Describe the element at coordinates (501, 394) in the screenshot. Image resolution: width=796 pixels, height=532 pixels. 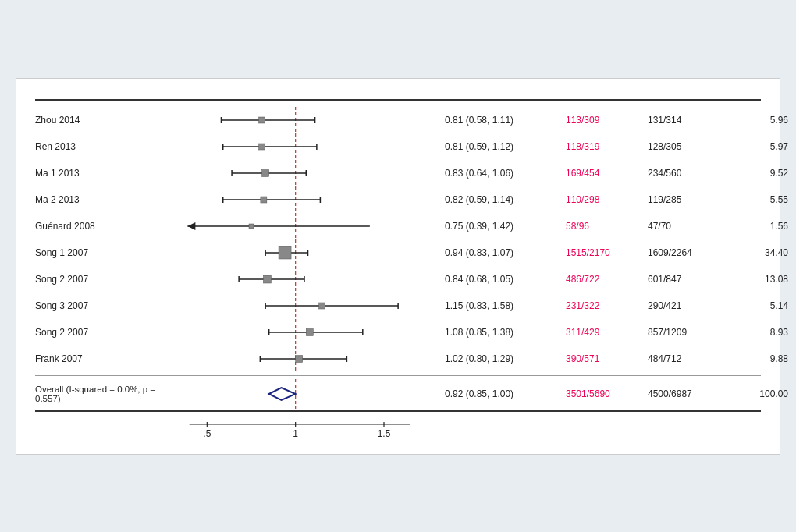
I see `overall-or-value: 0.92 (0.85, 1.00)` at that location.